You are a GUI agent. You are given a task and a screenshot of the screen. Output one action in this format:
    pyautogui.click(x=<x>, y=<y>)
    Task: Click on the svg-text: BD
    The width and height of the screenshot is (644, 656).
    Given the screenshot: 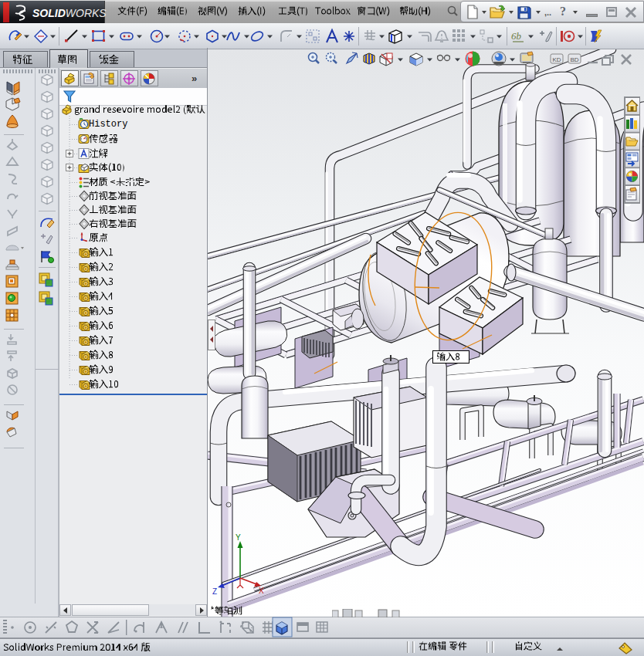 What is the action you would take?
    pyautogui.click(x=575, y=60)
    